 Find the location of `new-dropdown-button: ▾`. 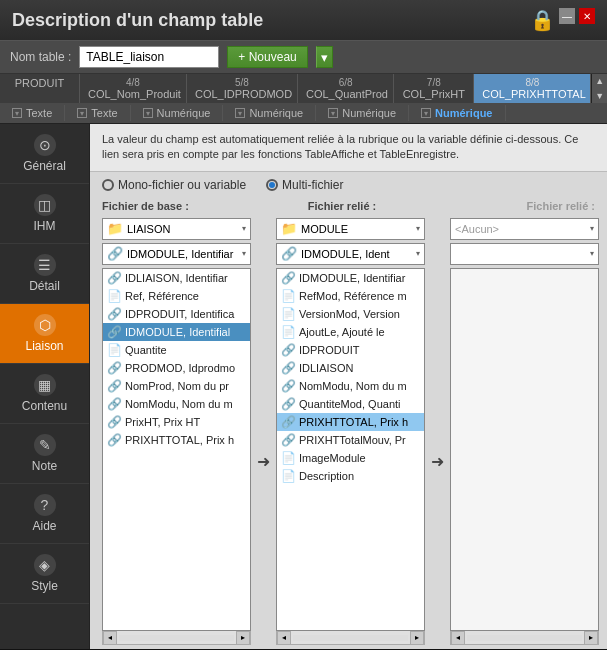

new-dropdown-button: ▾ is located at coordinates (324, 57).